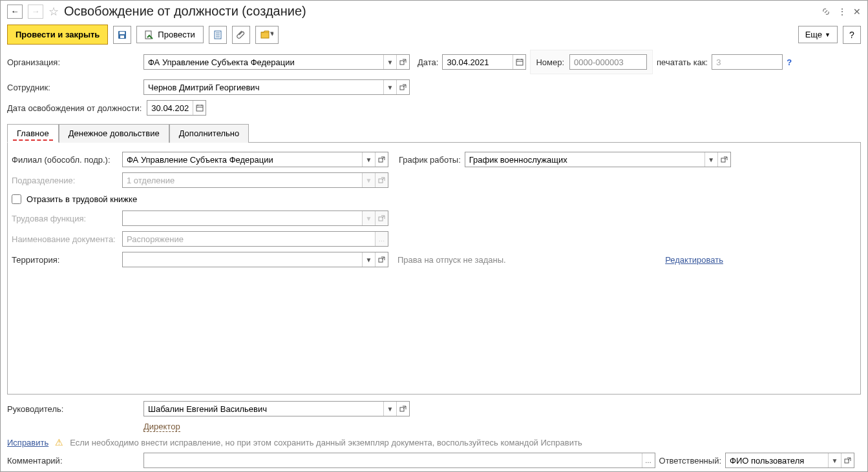 This screenshot has width=868, height=472. Describe the element at coordinates (520, 62) in the screenshot. I see `calendar-icon` at that location.